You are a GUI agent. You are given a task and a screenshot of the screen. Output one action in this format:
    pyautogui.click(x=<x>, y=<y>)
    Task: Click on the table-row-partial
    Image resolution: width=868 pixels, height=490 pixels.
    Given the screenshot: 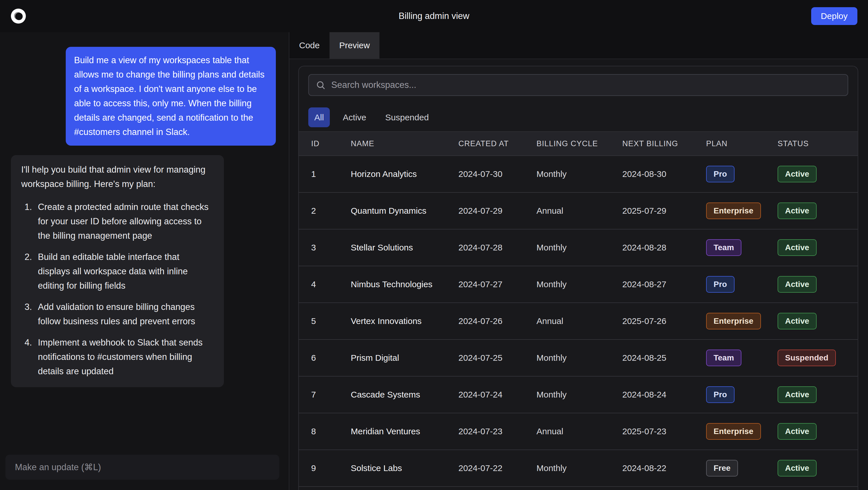 What is the action you would take?
    pyautogui.click(x=578, y=488)
    